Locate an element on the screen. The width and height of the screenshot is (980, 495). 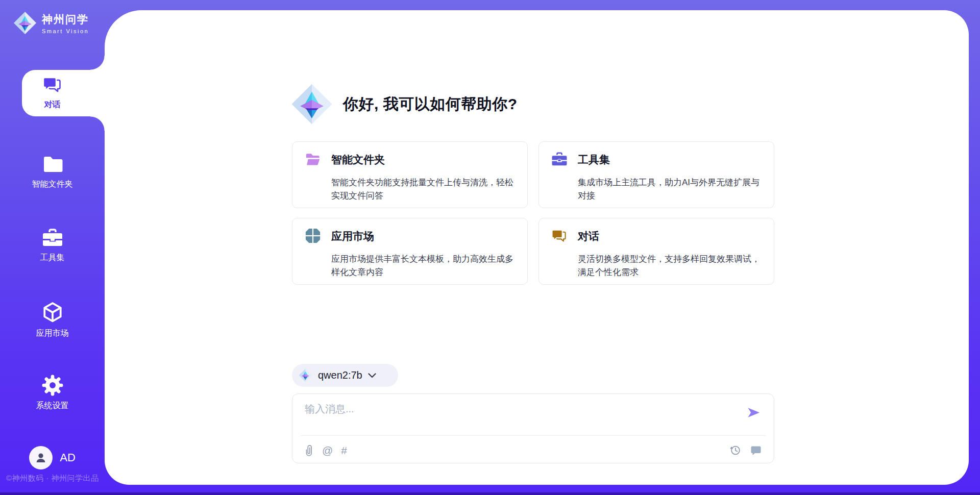
user-initials: AD is located at coordinates (67, 458).